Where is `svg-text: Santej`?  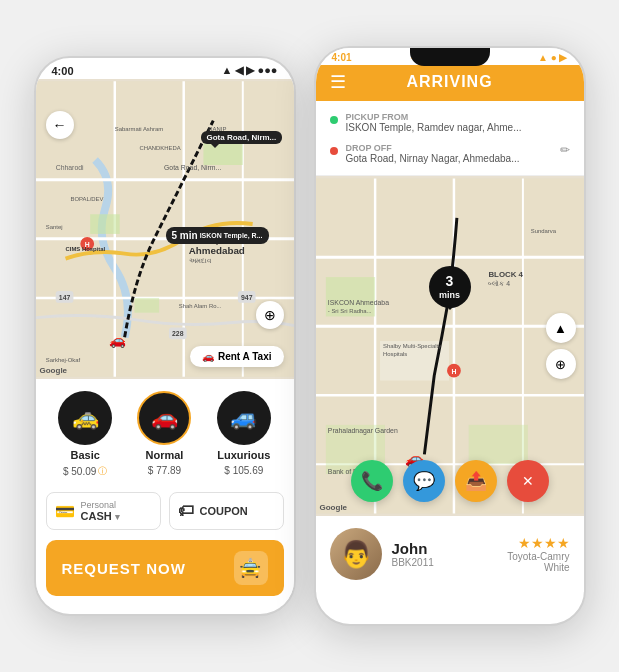
svg-text: Santej is located at coordinates (54, 227).